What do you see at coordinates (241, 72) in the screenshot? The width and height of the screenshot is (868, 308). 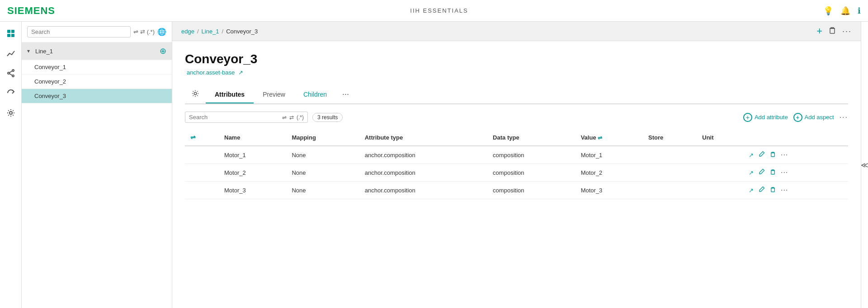 I see `external-link-icon: ↗` at bounding box center [241, 72].